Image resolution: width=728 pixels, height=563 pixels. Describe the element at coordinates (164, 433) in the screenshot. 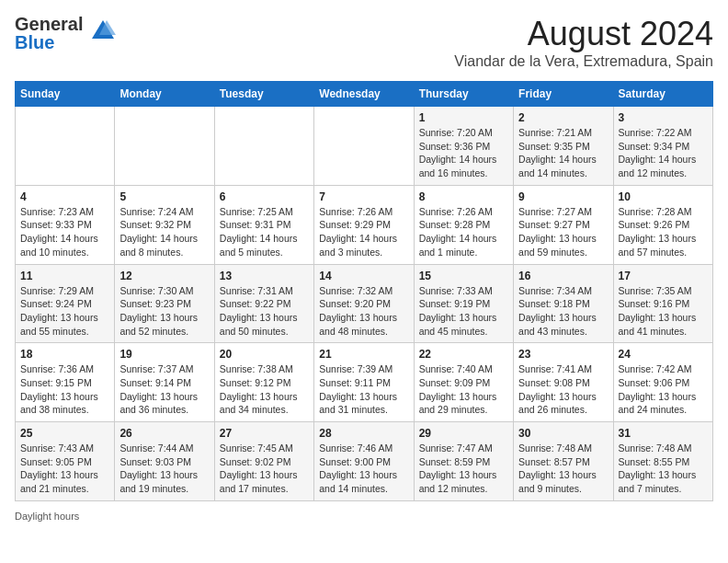

I see `day-number: 26` at that location.